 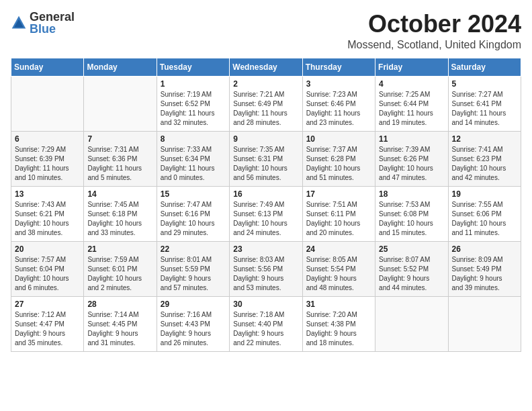 What do you see at coordinates (47, 274) in the screenshot?
I see `day-detail: Sunrise: 7:57 AM Sunset: 6:04 PM Dayligh…` at bounding box center [47, 274].